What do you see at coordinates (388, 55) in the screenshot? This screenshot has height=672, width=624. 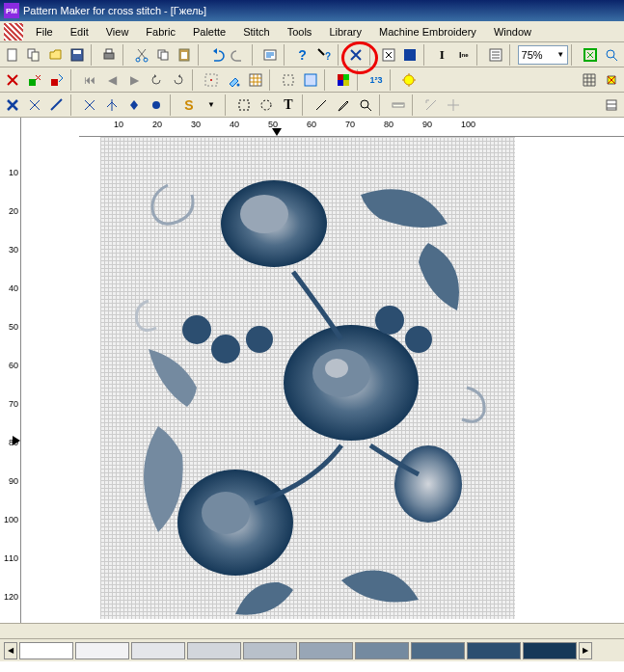 I see `view-symbols-icon` at bounding box center [388, 55].